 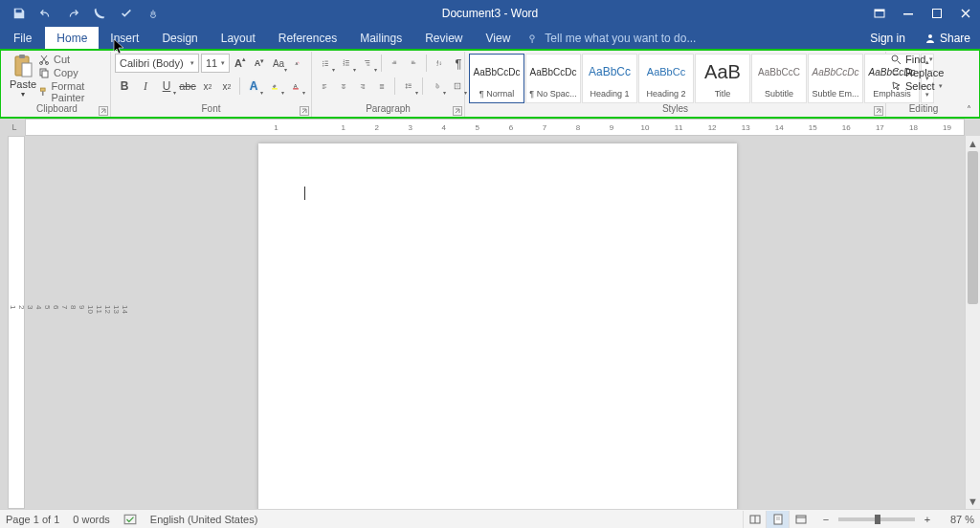 What do you see at coordinates (180, 38) in the screenshot?
I see `tab-design: Design` at bounding box center [180, 38].